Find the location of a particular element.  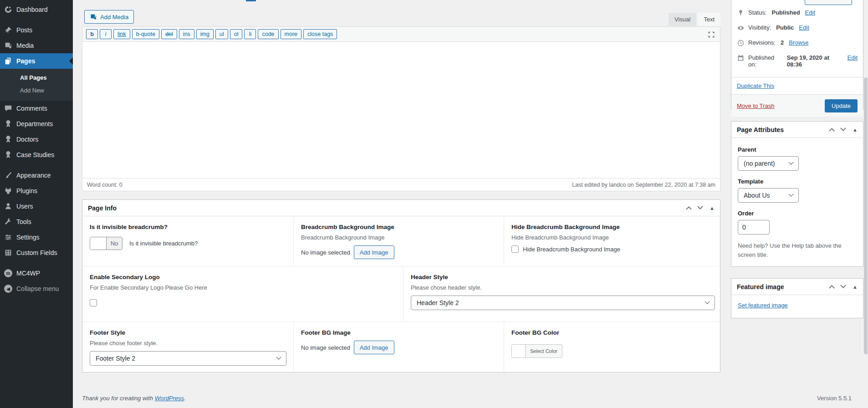

qt-link-button: link is located at coordinates (122, 34).